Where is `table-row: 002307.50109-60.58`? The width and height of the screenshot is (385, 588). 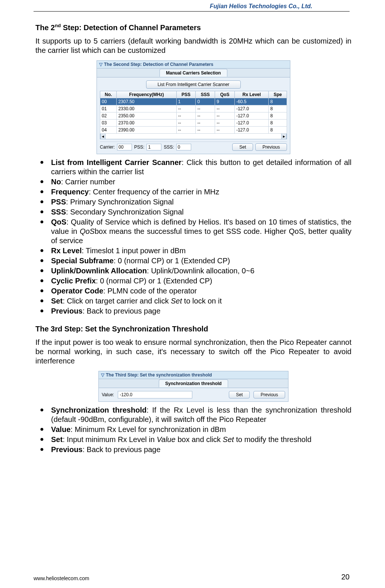
table-row: 002307.50109-60.58 is located at coordinates (194, 101).